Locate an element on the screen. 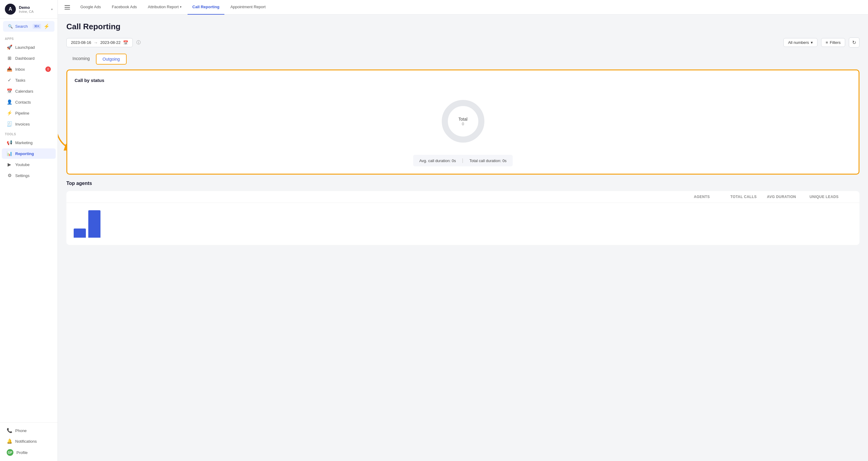 The width and height of the screenshot is (868, 461). agents-table-header: Agents Total calls Avg Duration Unique l… is located at coordinates (463, 197).